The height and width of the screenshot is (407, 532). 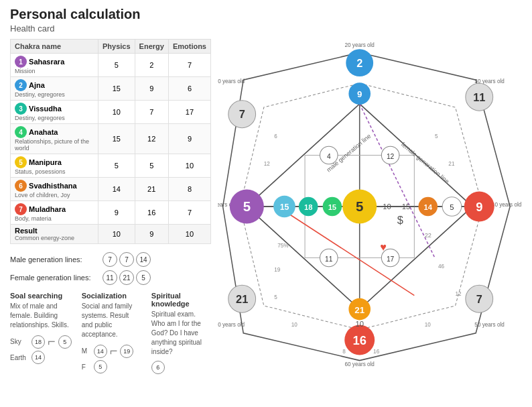 I want to click on chakra-energy-cell: 5, so click(x=151, y=166).